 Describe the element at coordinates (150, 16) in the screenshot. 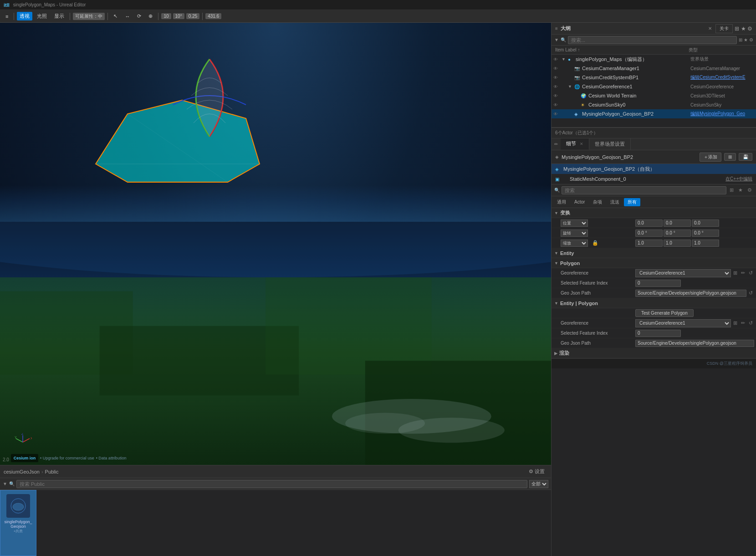

I see `scale-tool: ⊕` at that location.